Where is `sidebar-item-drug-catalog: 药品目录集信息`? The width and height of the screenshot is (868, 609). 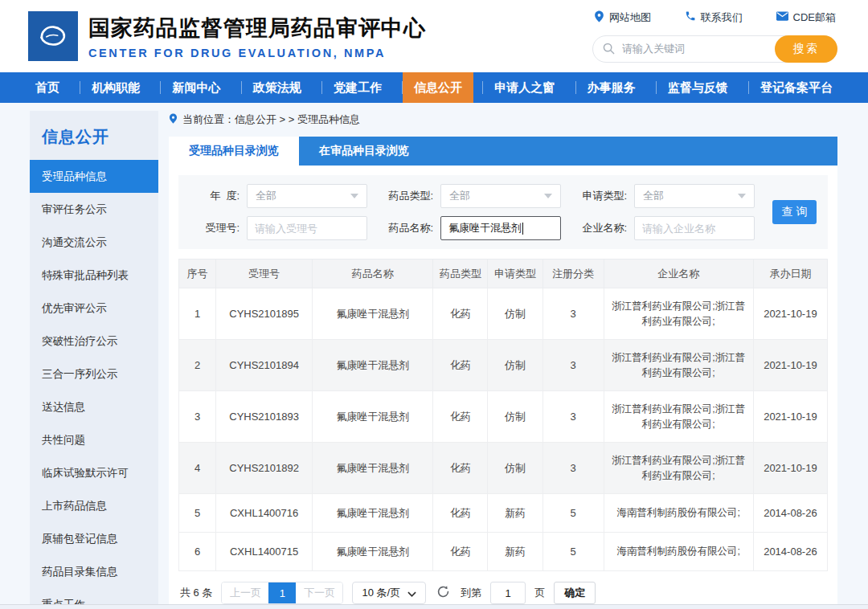
sidebar-item-drug-catalog: 药品目录集信息 is located at coordinates (94, 572).